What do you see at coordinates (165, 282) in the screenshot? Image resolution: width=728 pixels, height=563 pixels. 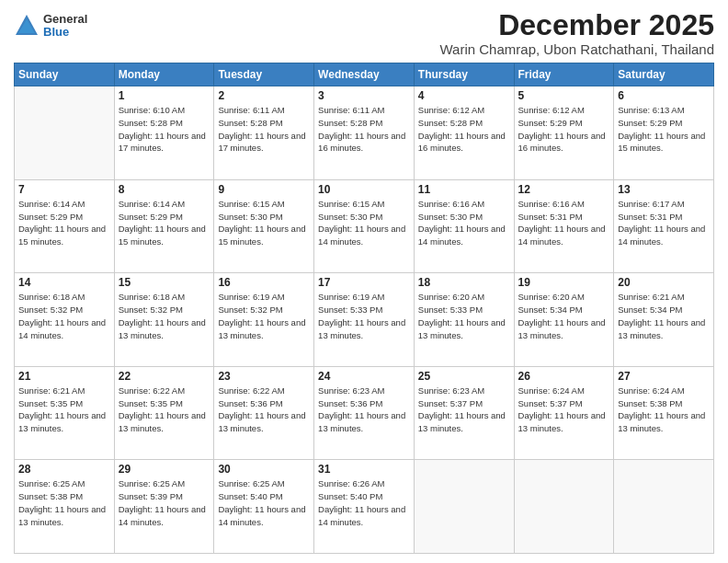 I see `day-number: 15` at bounding box center [165, 282].